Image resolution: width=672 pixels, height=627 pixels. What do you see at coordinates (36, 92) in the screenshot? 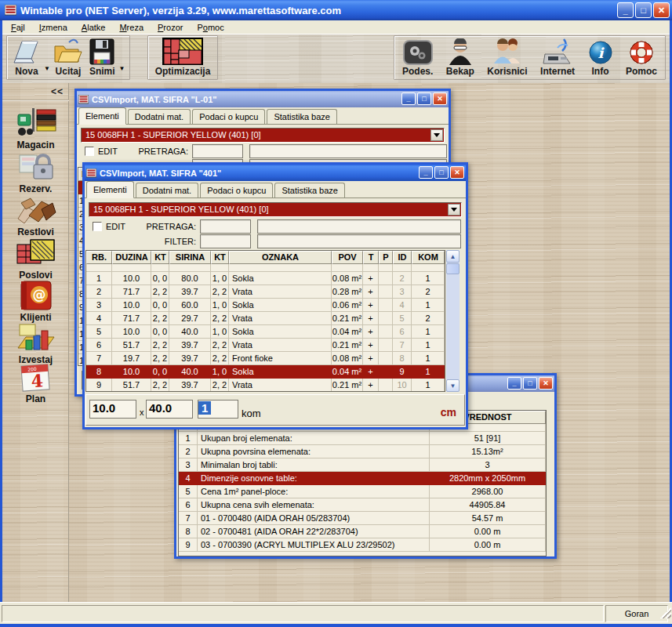
I see `sidebar-header: <<` at bounding box center [36, 92].